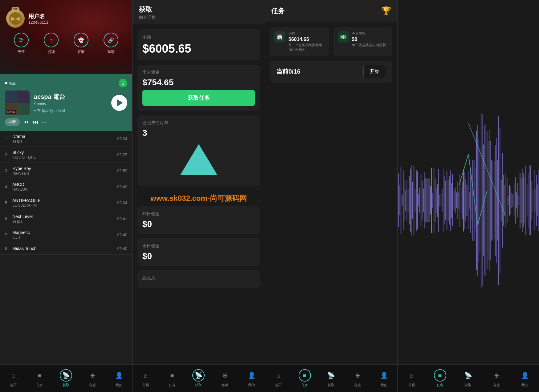  I want to click on balance-section: 余额 $6005.65, so click(198, 45).